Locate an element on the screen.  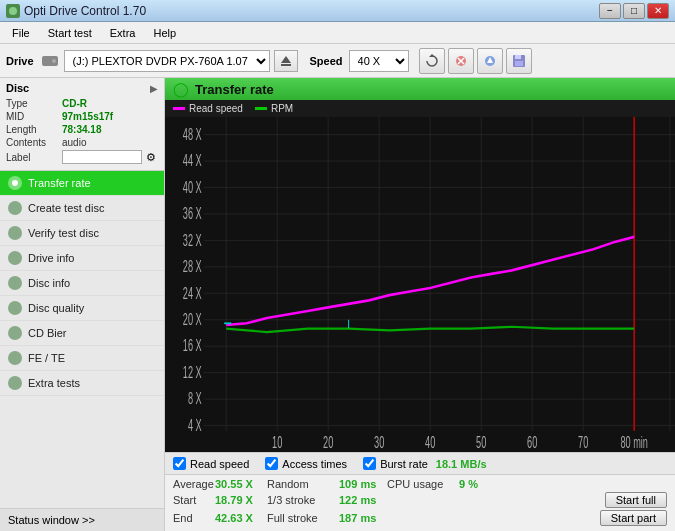
burn-button is located at coordinates (490, 61).